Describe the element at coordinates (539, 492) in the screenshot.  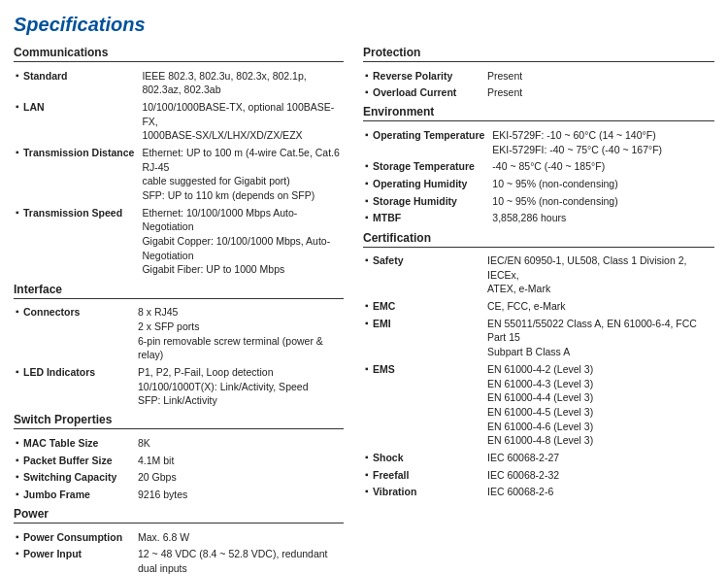
I see `table-row: ▪VibrationIEC 60068-2-6` at that location.